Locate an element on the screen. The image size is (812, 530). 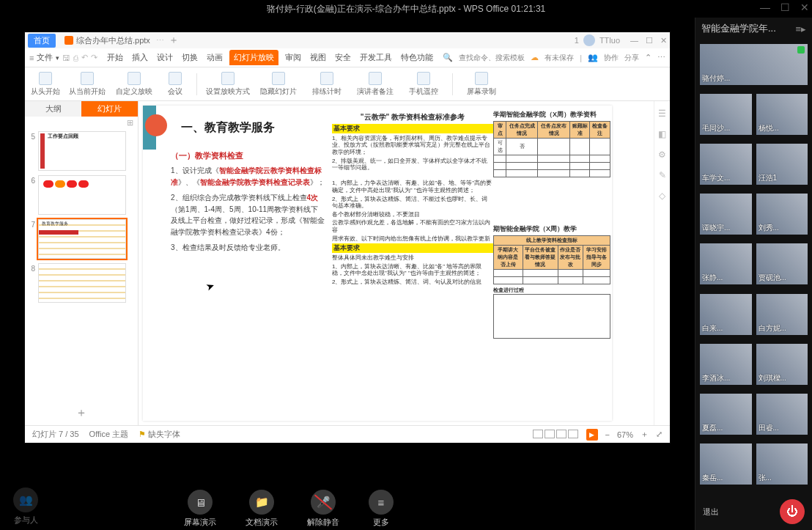
phone-remote-icon is located at coordinates (424, 78).